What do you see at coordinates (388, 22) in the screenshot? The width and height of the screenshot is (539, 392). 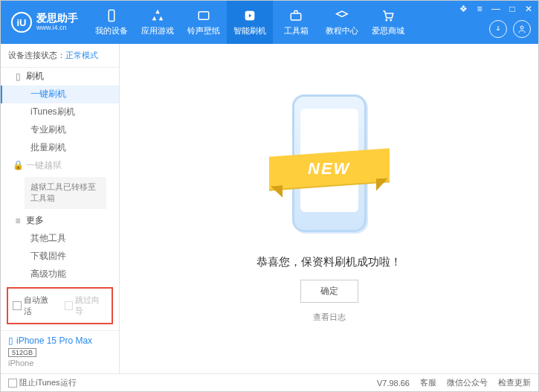 I see `nav-store: 爱思商城` at bounding box center [388, 22].